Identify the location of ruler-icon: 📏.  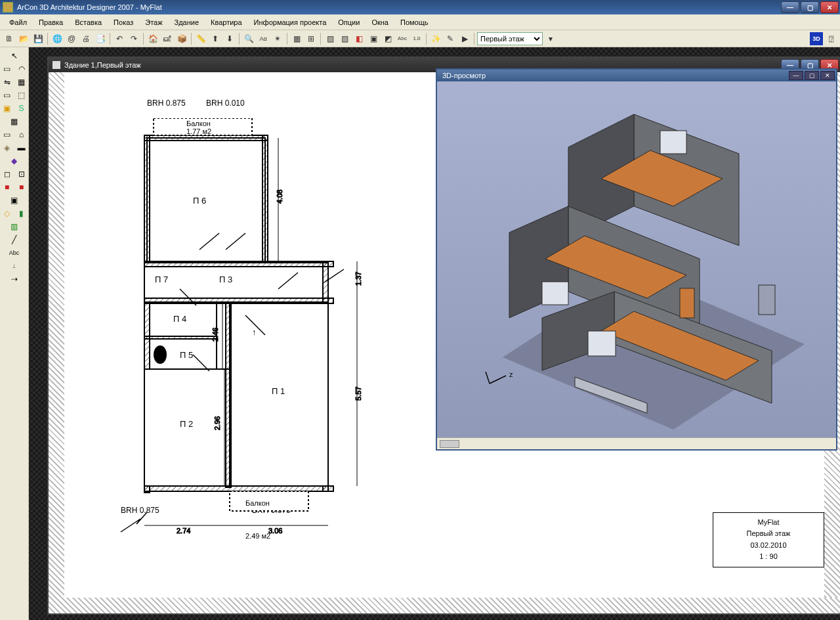
(201, 39).